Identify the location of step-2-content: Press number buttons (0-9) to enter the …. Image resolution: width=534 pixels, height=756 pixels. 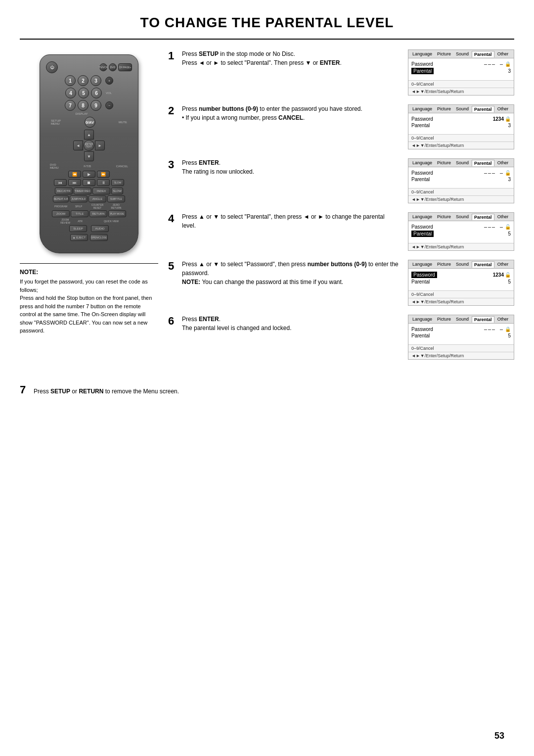
(291, 113).